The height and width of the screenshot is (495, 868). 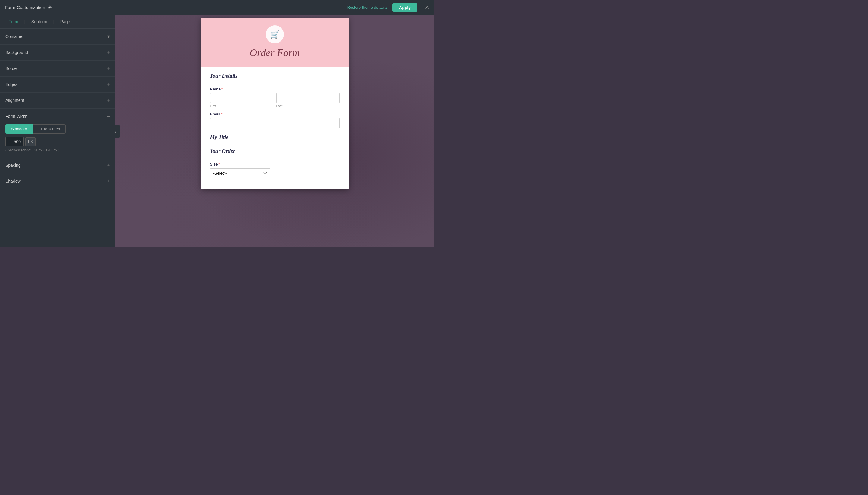 I want to click on form-header: 🛒 Order Form, so click(x=275, y=42).